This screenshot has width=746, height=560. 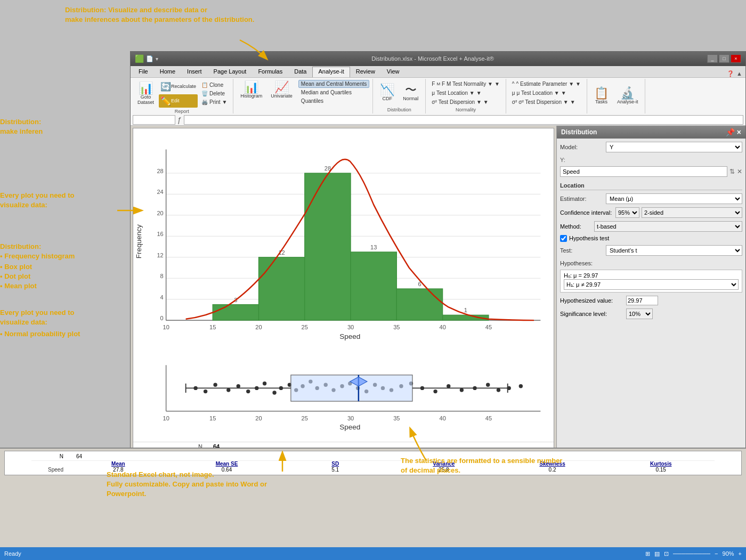 I want to click on panel-header-controls: 📌 ×, so click(x=733, y=132).